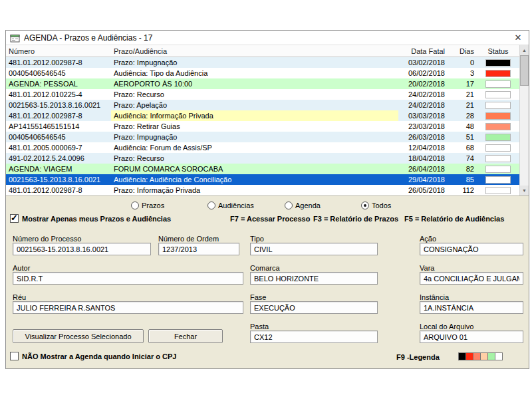 The height and width of the screenshot is (399, 532). I want to click on vara-input, so click(471, 278).